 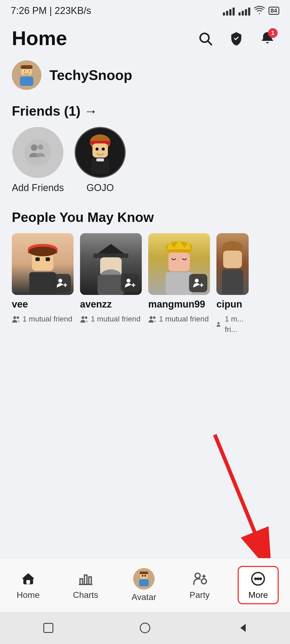 What do you see at coordinates (91, 75) in the screenshot?
I see `username: TechySnoop` at bounding box center [91, 75].